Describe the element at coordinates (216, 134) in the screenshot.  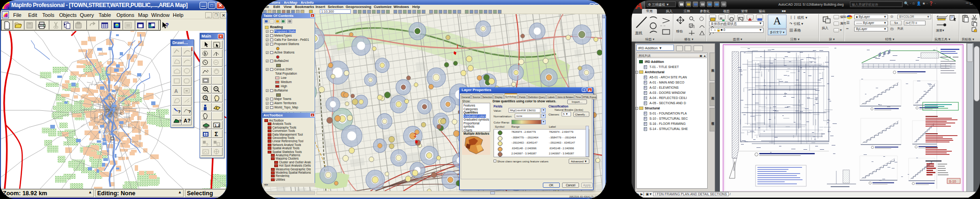
I see `svg-text: Σ` at that location.